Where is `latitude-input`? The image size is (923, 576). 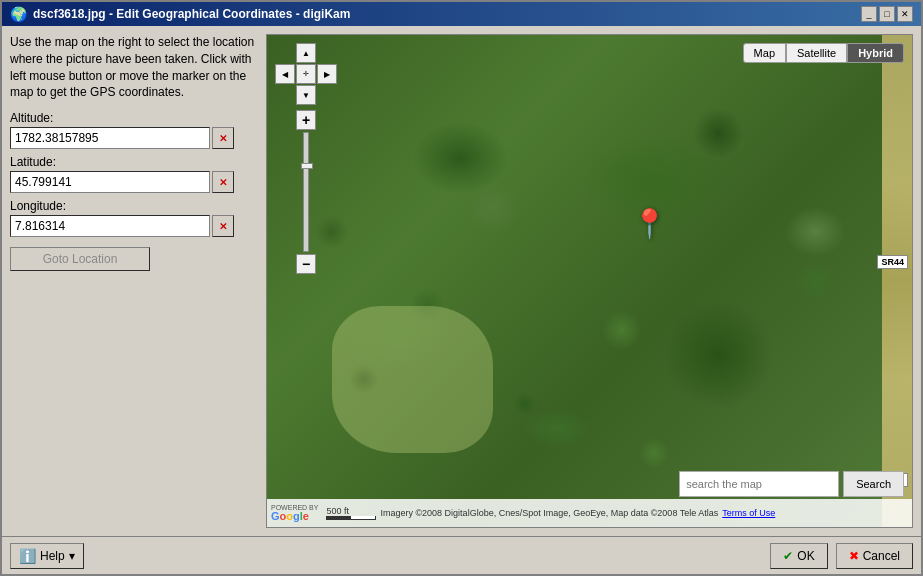 latitude-input is located at coordinates (110, 182).